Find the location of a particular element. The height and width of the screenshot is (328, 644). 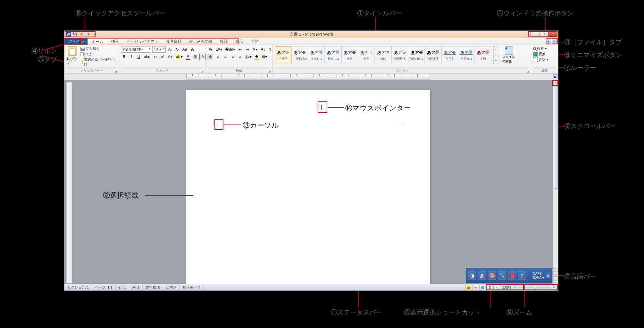

copy-button: コピー is located at coordinates (99, 54).